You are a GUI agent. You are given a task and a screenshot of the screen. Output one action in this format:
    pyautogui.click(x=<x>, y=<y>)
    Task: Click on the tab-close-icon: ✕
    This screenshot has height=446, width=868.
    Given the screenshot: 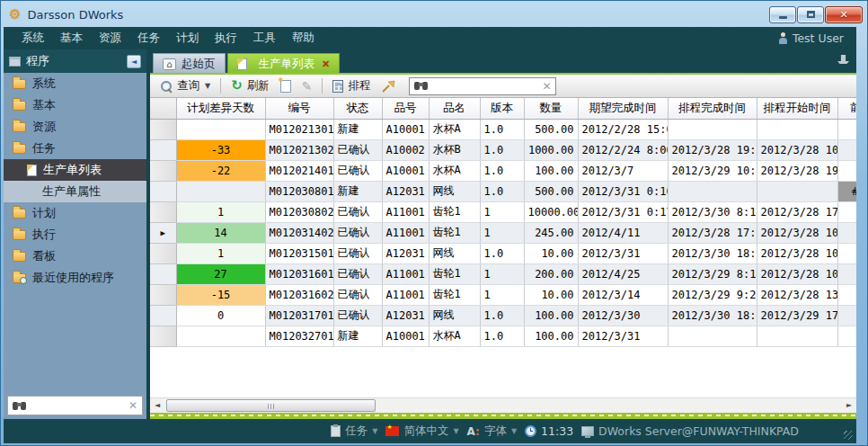 What is the action you would take?
    pyautogui.click(x=325, y=65)
    